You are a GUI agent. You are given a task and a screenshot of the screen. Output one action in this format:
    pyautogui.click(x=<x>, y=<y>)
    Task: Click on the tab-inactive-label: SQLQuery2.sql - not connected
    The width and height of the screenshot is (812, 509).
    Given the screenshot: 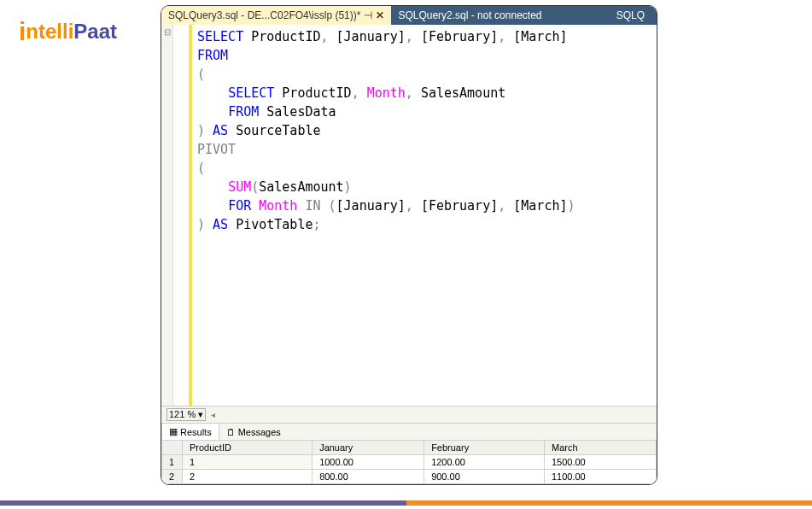 What is the action you would take?
    pyautogui.click(x=470, y=15)
    